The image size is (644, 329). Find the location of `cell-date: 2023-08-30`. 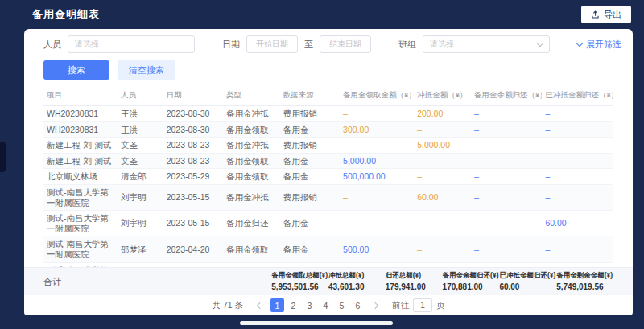

cell-date: 2023-08-30 is located at coordinates (193, 114).